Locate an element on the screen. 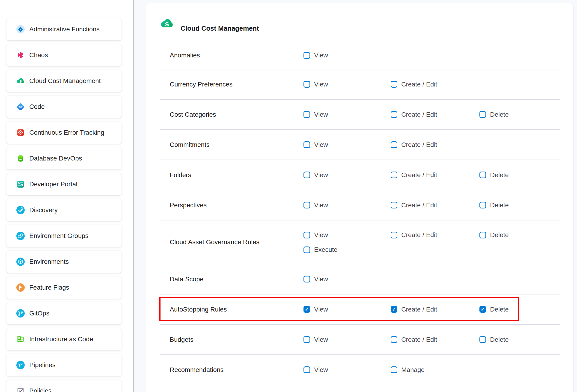 The height and width of the screenshot is (392, 577). checkbox-commitments-create-edit is located at coordinates (394, 144).